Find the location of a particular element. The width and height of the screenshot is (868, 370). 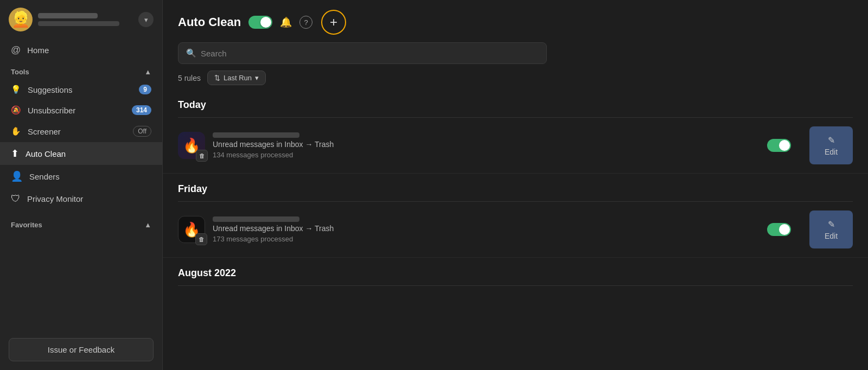

section-august-2022: August 2022 is located at coordinates (515, 274).